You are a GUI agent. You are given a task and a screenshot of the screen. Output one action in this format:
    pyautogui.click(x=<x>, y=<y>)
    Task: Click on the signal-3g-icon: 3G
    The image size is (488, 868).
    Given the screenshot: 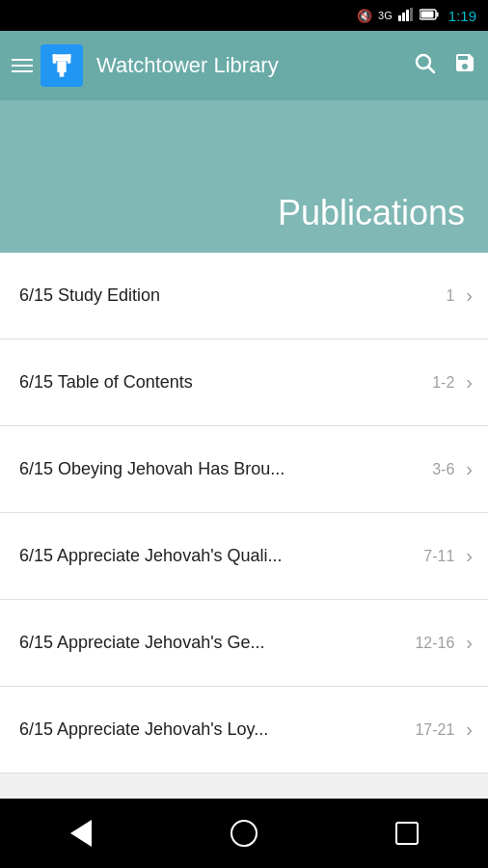 What is the action you would take?
    pyautogui.click(x=386, y=15)
    